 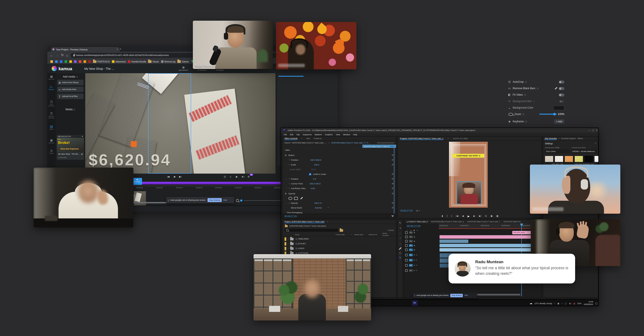 I want to click on menu-window: Window, so click(x=346, y=135).